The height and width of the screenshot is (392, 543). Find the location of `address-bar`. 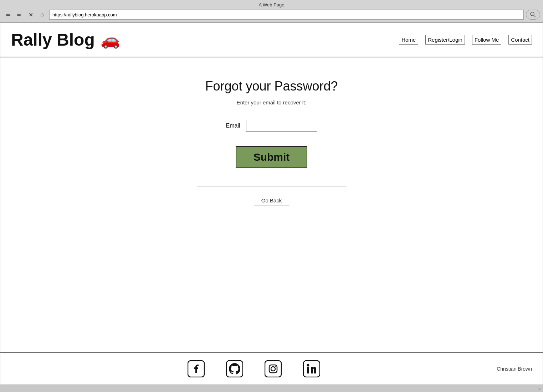

address-bar is located at coordinates (287, 15).